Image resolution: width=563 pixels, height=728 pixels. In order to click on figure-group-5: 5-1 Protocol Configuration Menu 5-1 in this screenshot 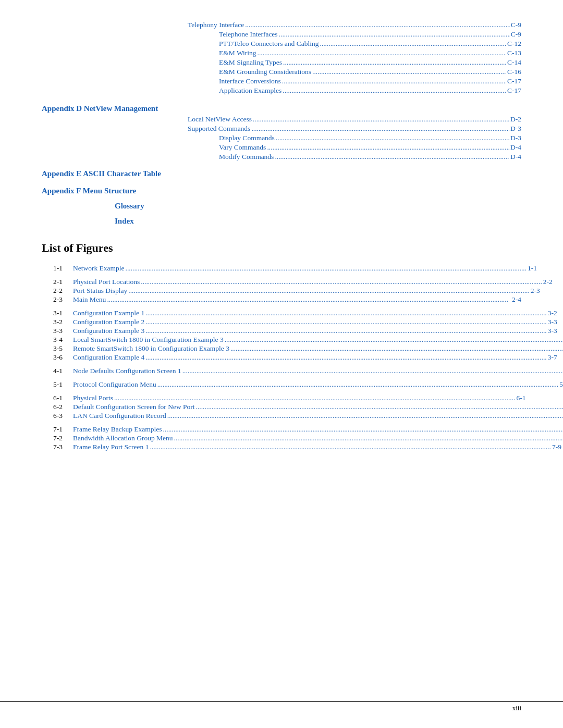, I will do `click(282, 385)`.